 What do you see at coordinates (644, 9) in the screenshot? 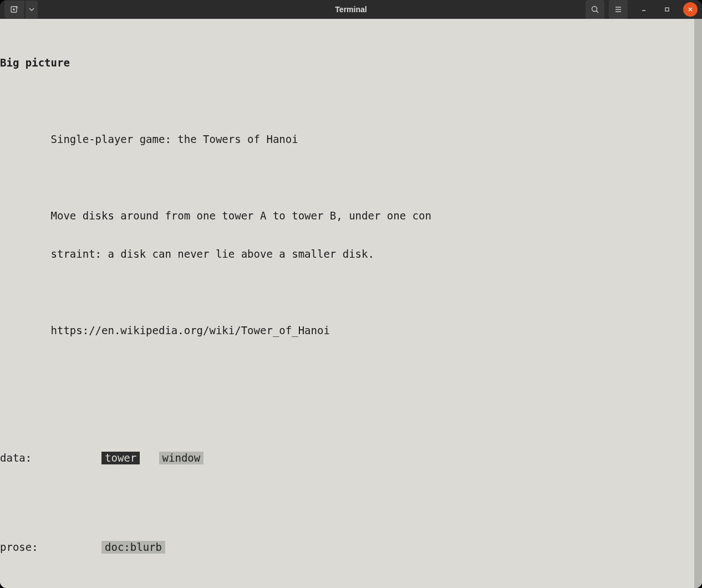
I see `minimize-button` at bounding box center [644, 9].